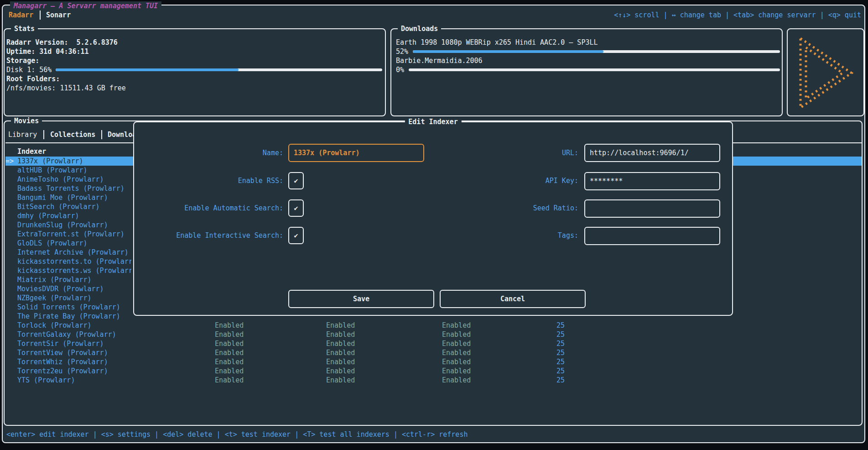 The image size is (868, 450). I want to click on enable-rss-checkbox: ✔, so click(296, 181).